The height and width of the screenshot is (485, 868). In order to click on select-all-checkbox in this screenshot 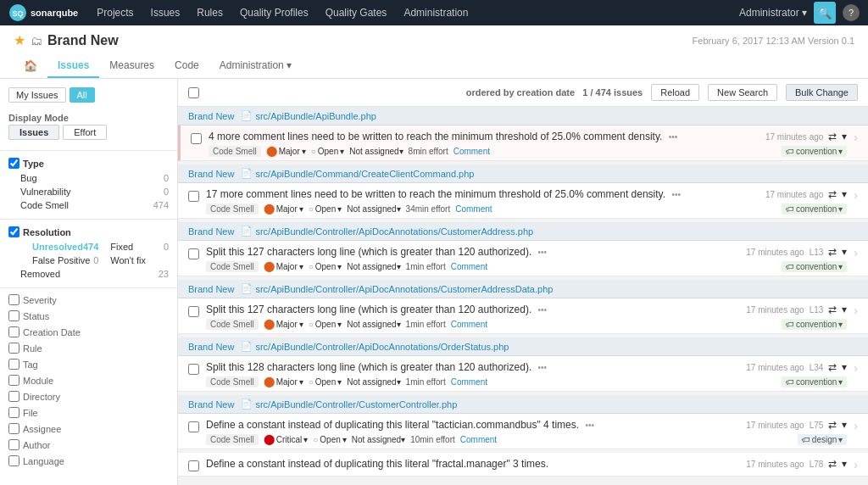, I will do `click(193, 93)`.